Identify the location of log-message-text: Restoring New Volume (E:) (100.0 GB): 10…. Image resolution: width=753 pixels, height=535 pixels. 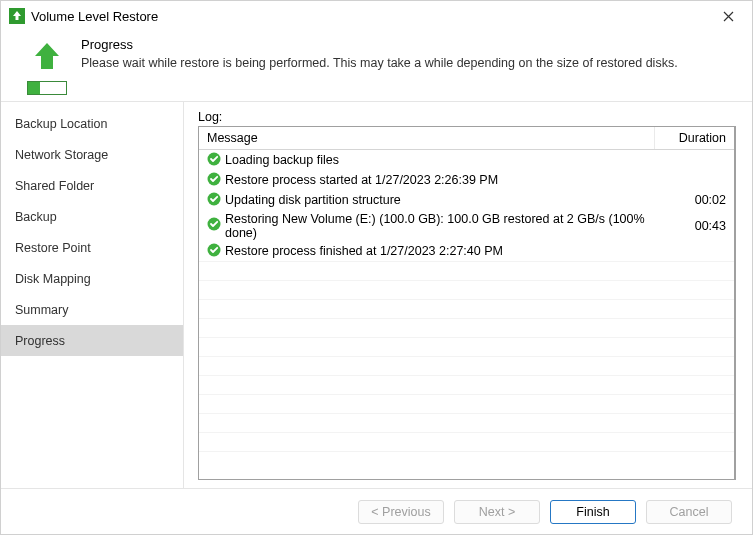
(436, 226).